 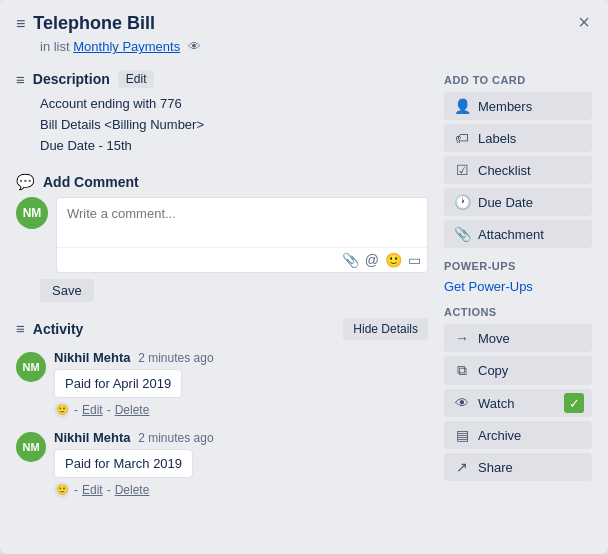 What do you see at coordinates (462, 435) in the screenshot?
I see `archive-icon: ▤` at bounding box center [462, 435].